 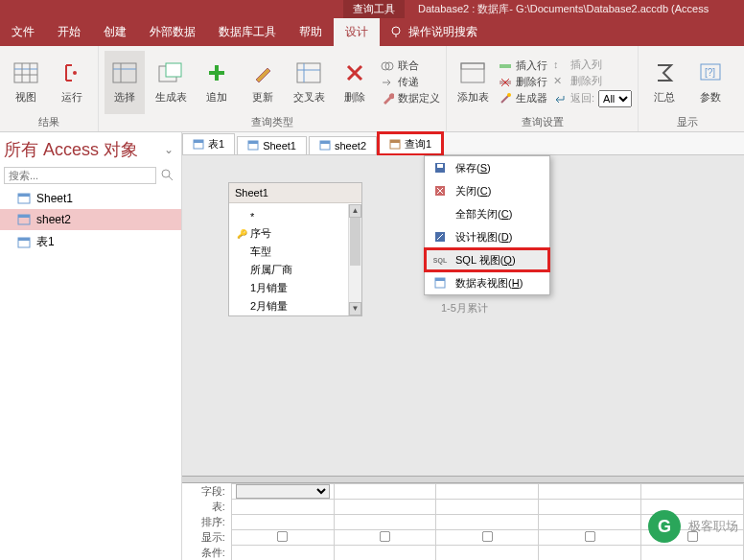 What do you see at coordinates (410, 144) in the screenshot?
I see `tab: 查询1` at bounding box center [410, 144].